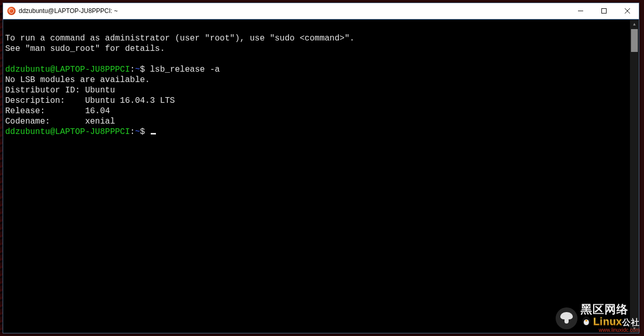 This screenshot has height=336, width=644. Describe the element at coordinates (60, 122) in the screenshot. I see `output-line: Codename: xenial` at that location.